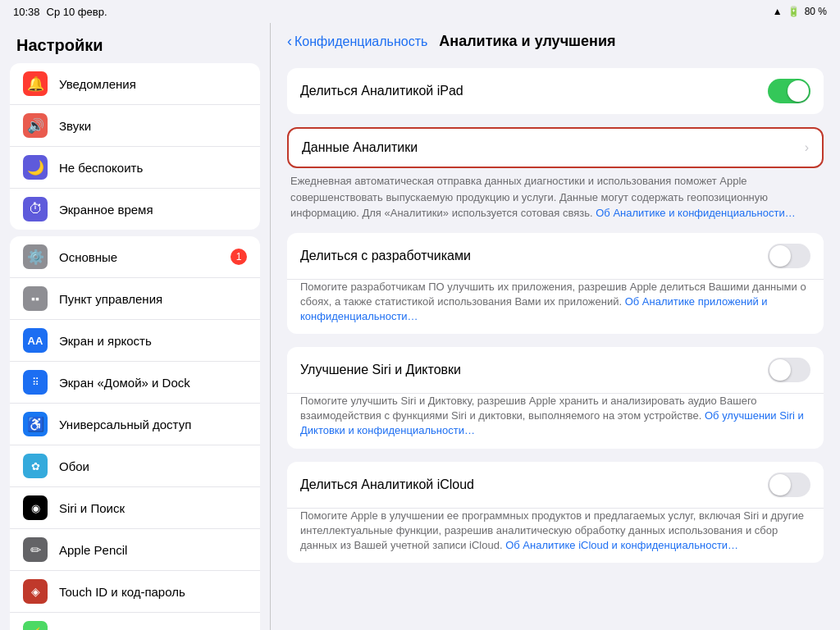 This screenshot has height=630, width=840. Describe the element at coordinates (555, 197) in the screenshot. I see `analytics-data-description: Ежедневная автоматическая отправка данны…` at that location.